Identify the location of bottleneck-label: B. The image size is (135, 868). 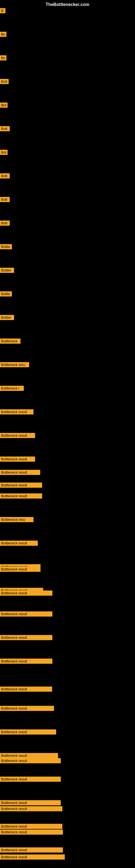
(3, 11).